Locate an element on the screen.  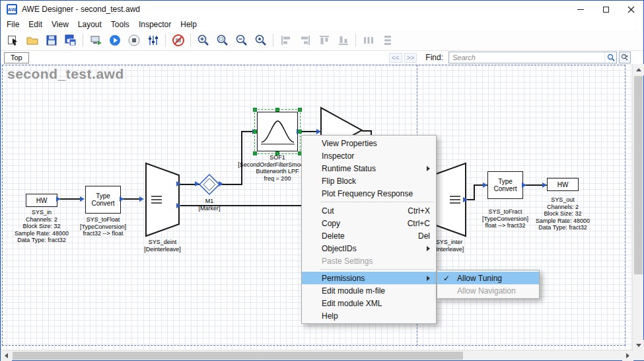
menu-item-inspector: Inspector is located at coordinates (369, 156).